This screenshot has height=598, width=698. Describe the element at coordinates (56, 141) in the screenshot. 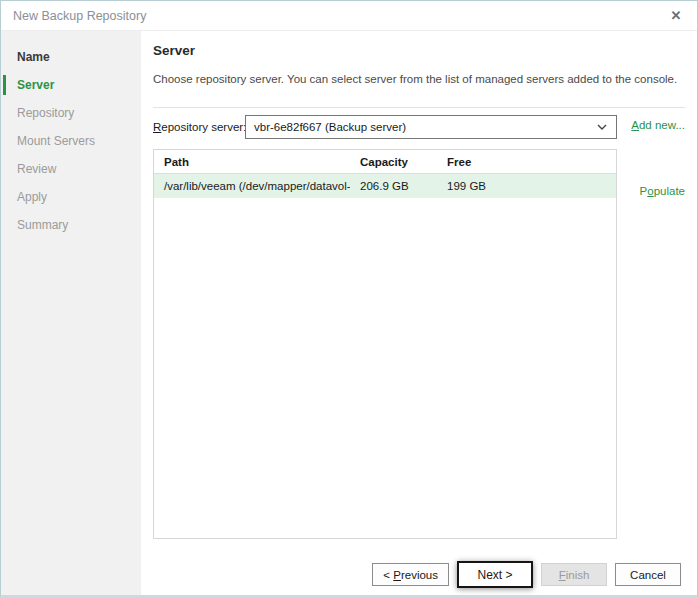

I see `step-label: Mount Servers` at that location.